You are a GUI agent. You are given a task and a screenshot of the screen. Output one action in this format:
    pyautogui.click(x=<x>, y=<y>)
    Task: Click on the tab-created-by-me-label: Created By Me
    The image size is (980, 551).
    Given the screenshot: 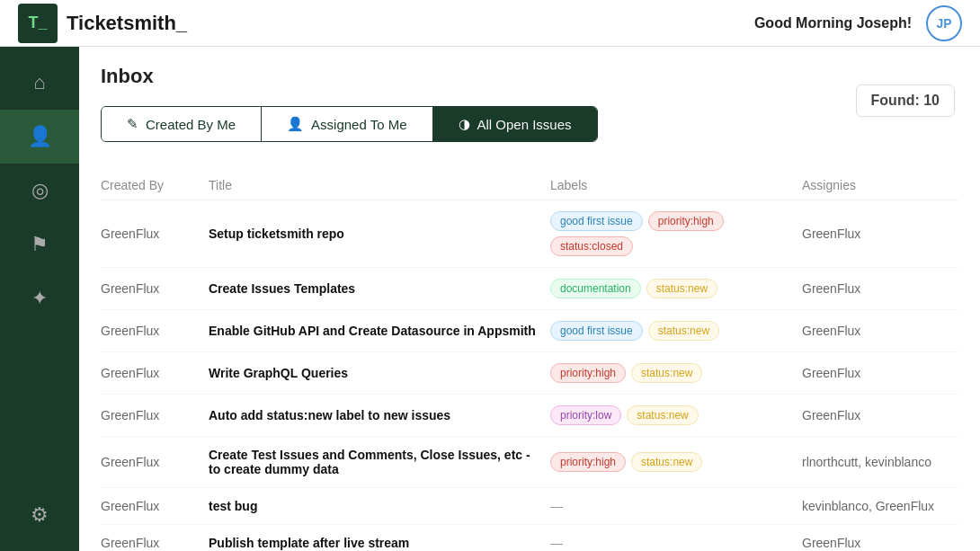 What is the action you would take?
    pyautogui.click(x=191, y=124)
    